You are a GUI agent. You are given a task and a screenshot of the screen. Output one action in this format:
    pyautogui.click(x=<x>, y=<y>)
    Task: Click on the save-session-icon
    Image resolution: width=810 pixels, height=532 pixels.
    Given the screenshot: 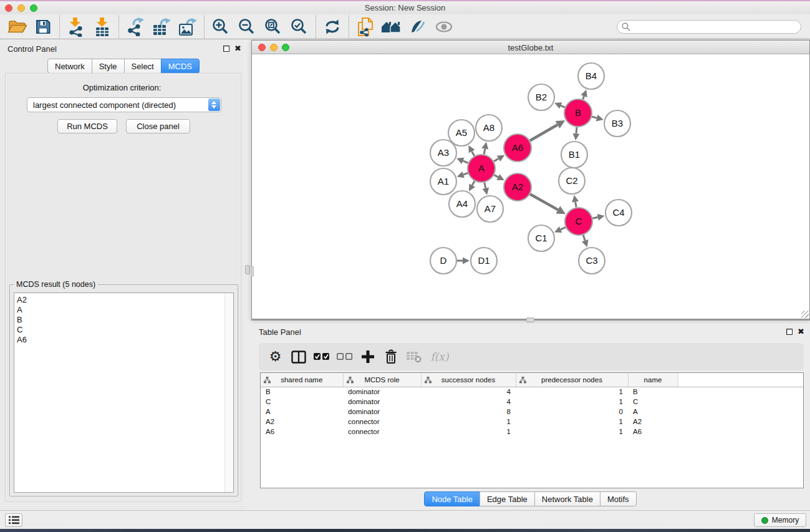 What is the action you would take?
    pyautogui.click(x=43, y=27)
    